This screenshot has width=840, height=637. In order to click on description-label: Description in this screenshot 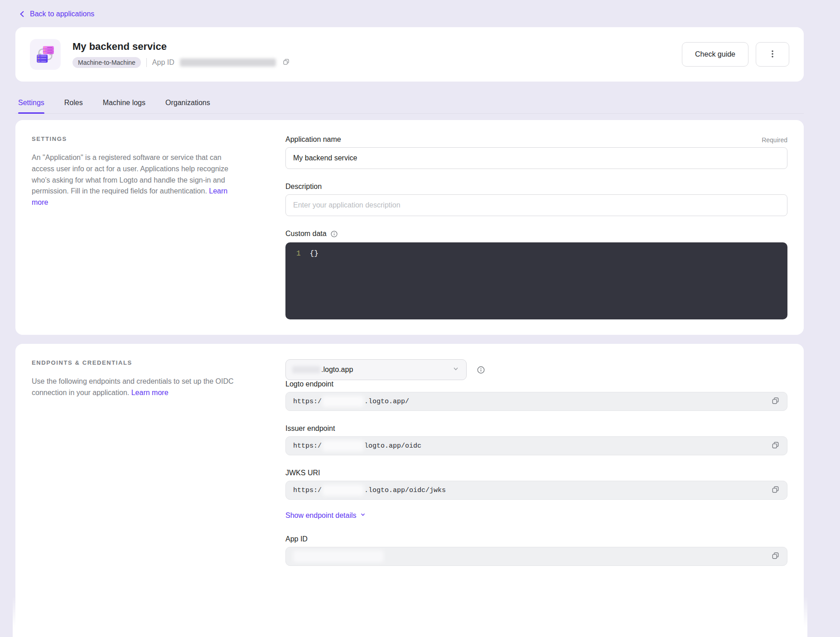, I will do `click(304, 187)`.